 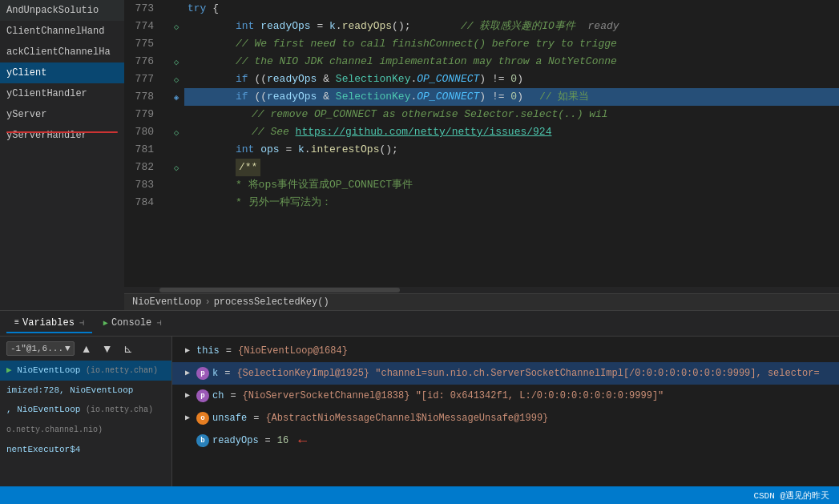 I want to click on tab-variables-label: Variables, so click(x=48, y=323).